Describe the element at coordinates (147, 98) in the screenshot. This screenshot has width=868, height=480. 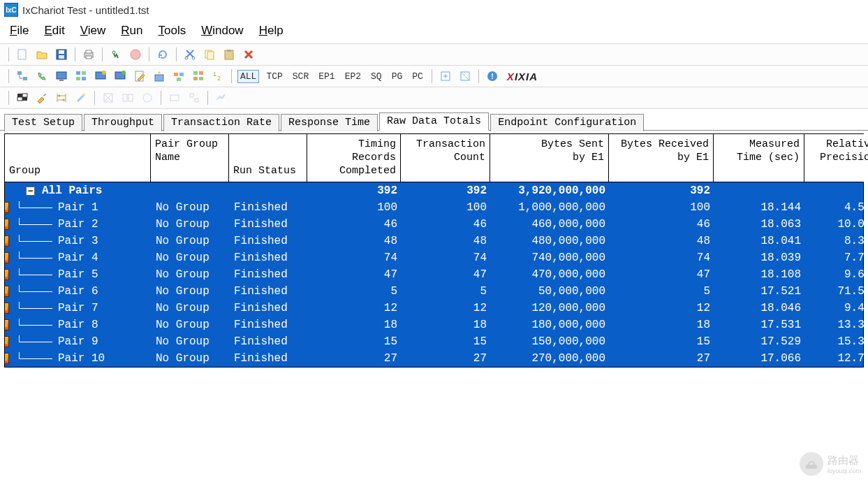
I see `ghost3-icon` at that location.